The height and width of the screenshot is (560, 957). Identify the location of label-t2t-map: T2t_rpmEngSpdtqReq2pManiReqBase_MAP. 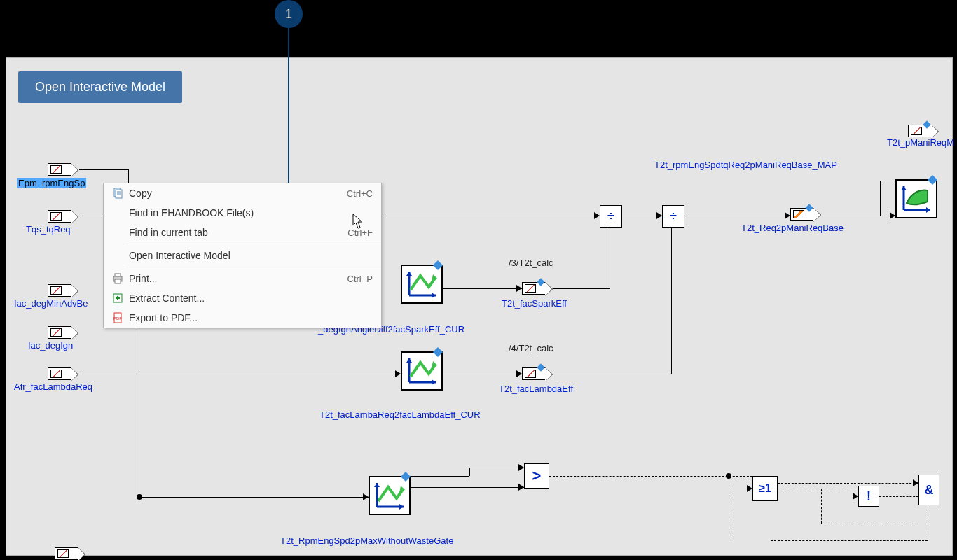
(745, 165).